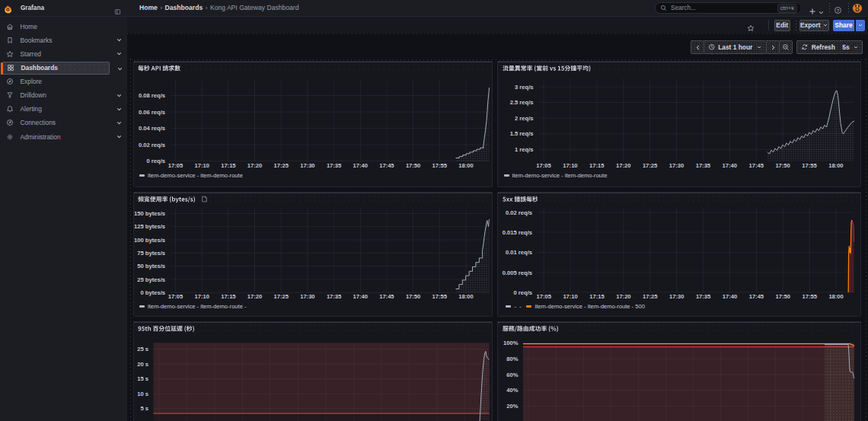 This screenshot has width=868, height=421. What do you see at coordinates (512, 358) in the screenshot?
I see `svg-text: 80%` at bounding box center [512, 358].